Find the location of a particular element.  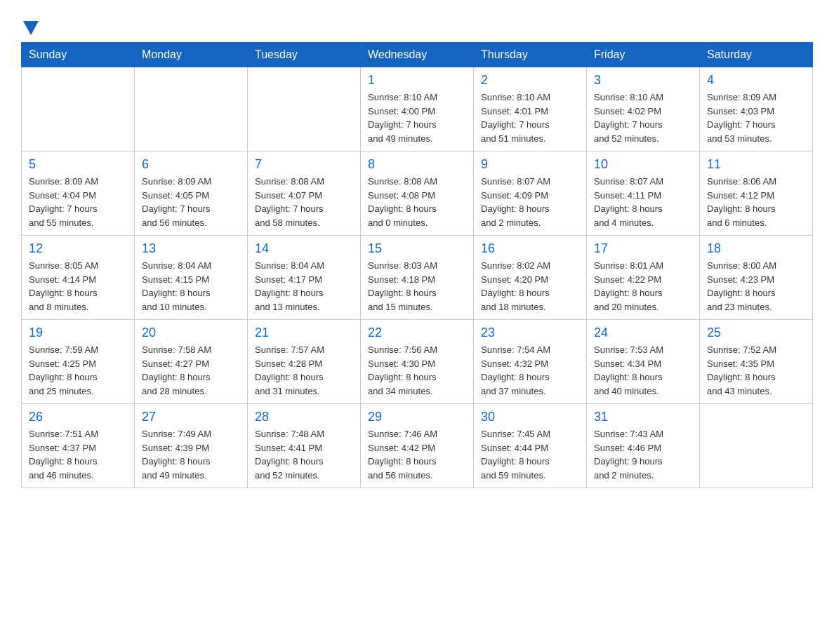

day-number: 10 is located at coordinates (643, 164).